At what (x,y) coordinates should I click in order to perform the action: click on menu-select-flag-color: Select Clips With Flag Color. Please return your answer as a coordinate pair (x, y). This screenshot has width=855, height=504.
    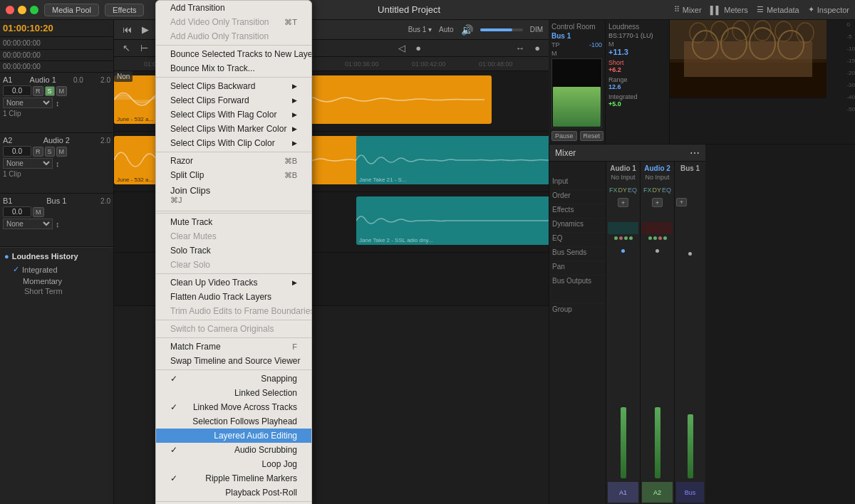
    Looking at the image, I should click on (234, 115).